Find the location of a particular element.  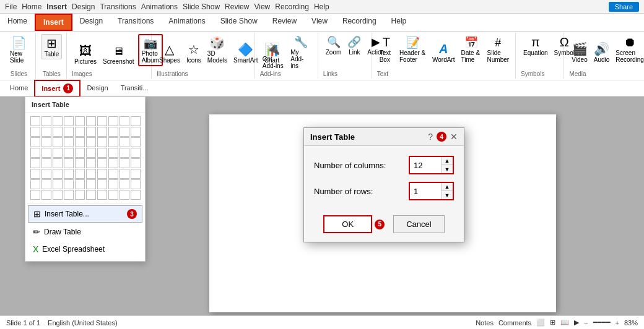

tab-view: View is located at coordinates (320, 22).